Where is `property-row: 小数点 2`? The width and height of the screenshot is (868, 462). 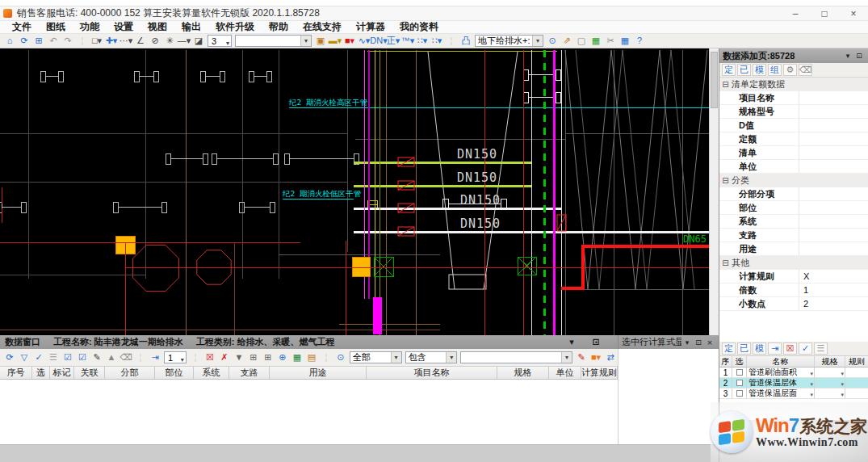
property-row: 小数点 2 is located at coordinates (794, 304).